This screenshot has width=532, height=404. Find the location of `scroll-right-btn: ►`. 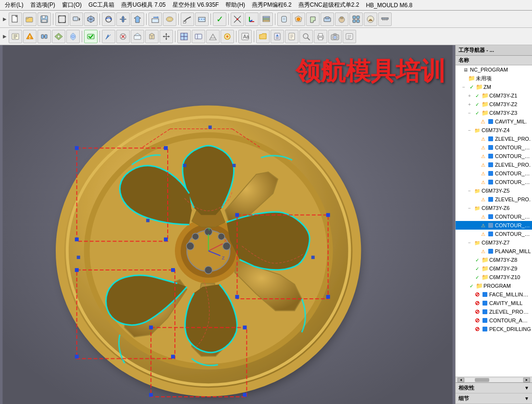

scroll-right-btn: ► is located at coordinates (527, 380).